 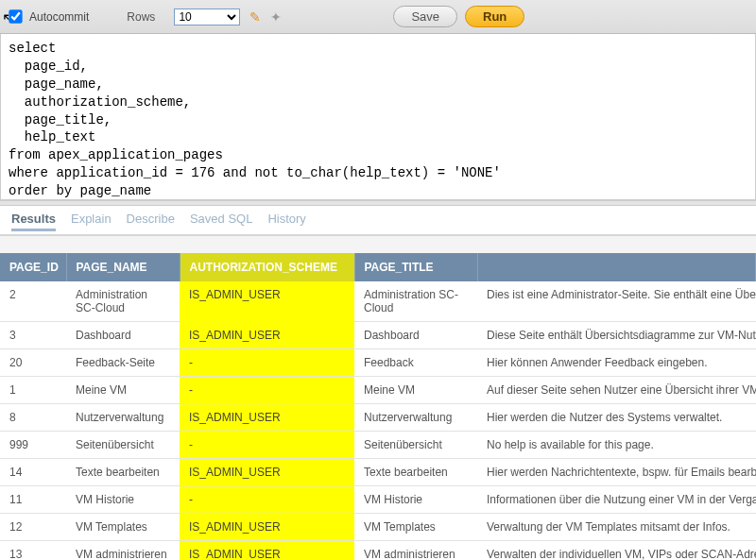 I want to click on table-row: 3DashboardIS_ADMIN_USERDashboardDiese Se…, so click(x=378, y=336).